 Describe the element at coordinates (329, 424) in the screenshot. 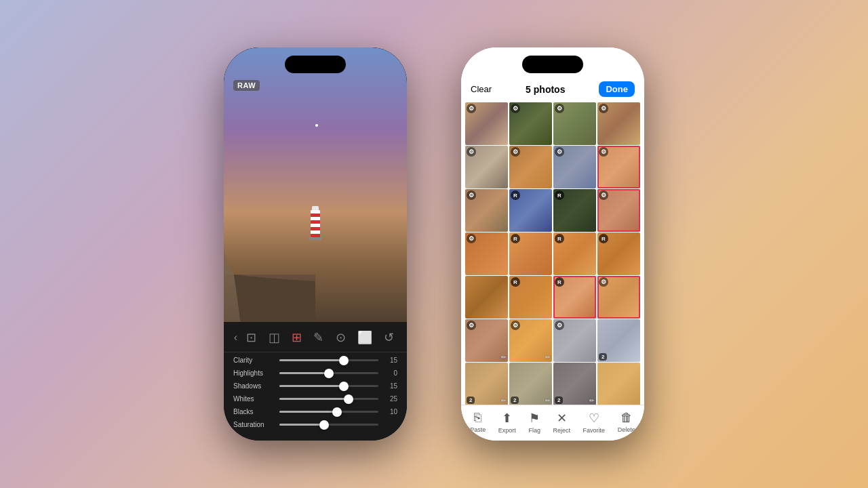

I see `saturation-track` at that location.